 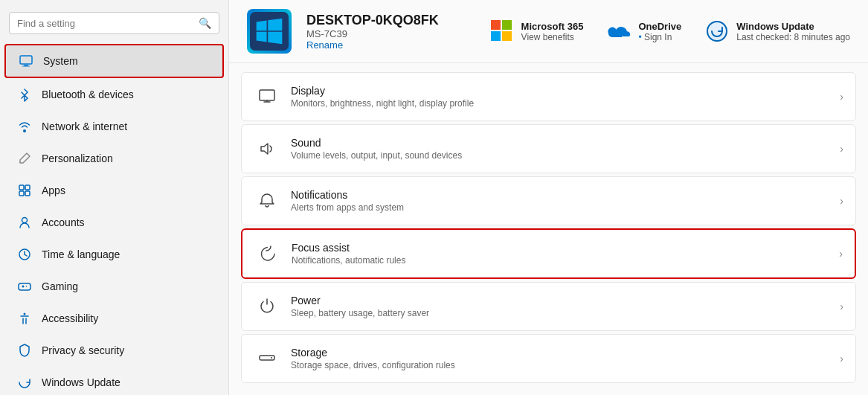 What do you see at coordinates (115, 61) in the screenshot?
I see `sidebar-item-system: System` at bounding box center [115, 61].